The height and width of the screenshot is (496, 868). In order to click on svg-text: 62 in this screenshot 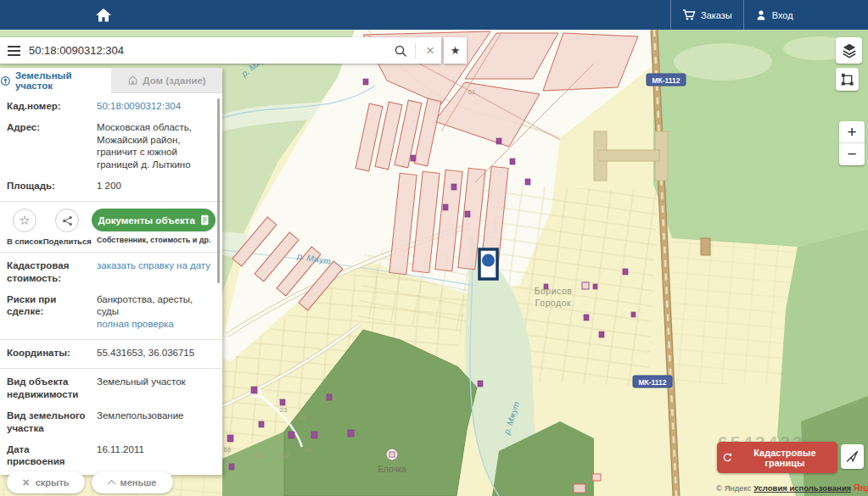, I will do `click(287, 456)`.